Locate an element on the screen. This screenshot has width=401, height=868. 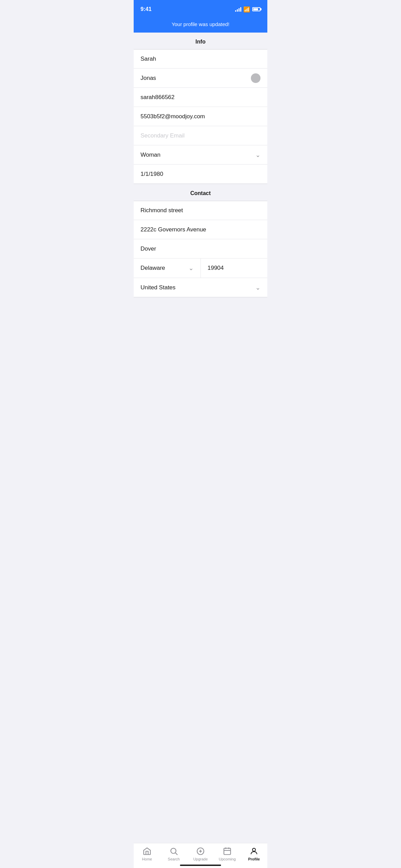
street1-field: Richmond street is located at coordinates (200, 210).